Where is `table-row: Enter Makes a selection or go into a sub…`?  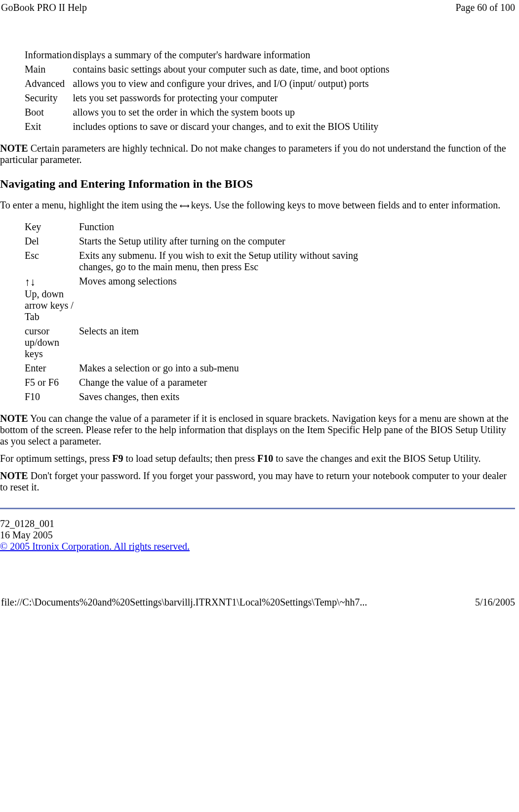 table-row: Enter Makes a selection or go into a sub… is located at coordinates (202, 368).